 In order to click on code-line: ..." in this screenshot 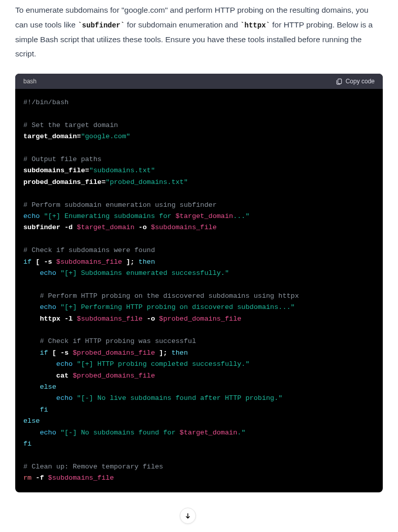, I will do `click(241, 216)`.